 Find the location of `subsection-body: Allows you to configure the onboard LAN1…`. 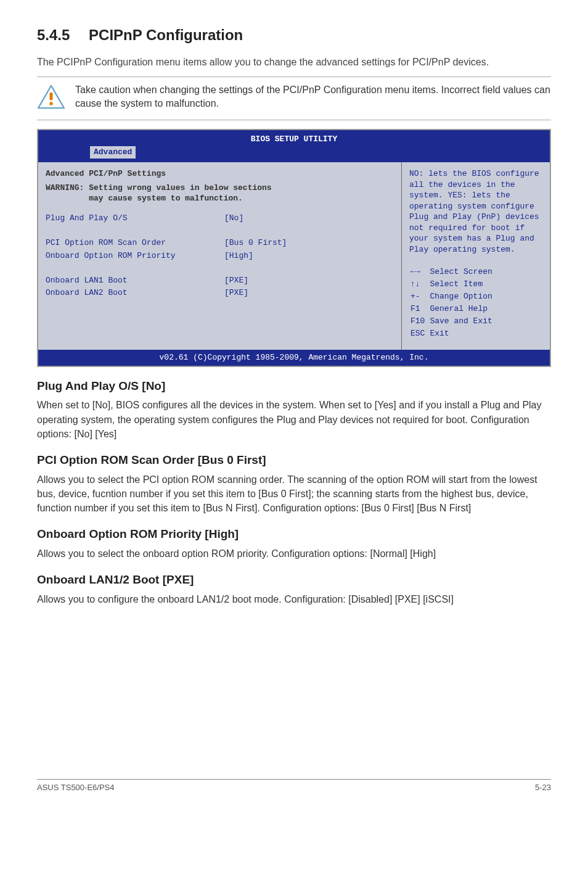

subsection-body: Allows you to configure the onboard LAN1… is located at coordinates (294, 600).